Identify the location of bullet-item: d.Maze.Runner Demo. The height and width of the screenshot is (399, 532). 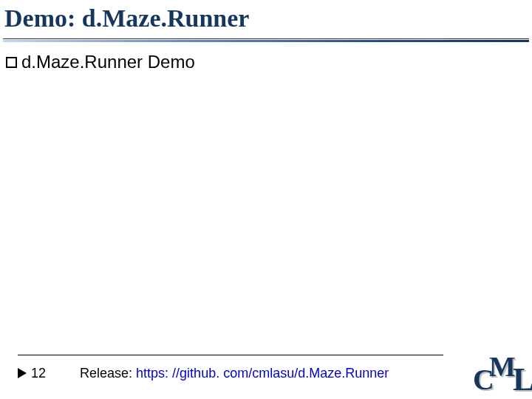
(100, 62).